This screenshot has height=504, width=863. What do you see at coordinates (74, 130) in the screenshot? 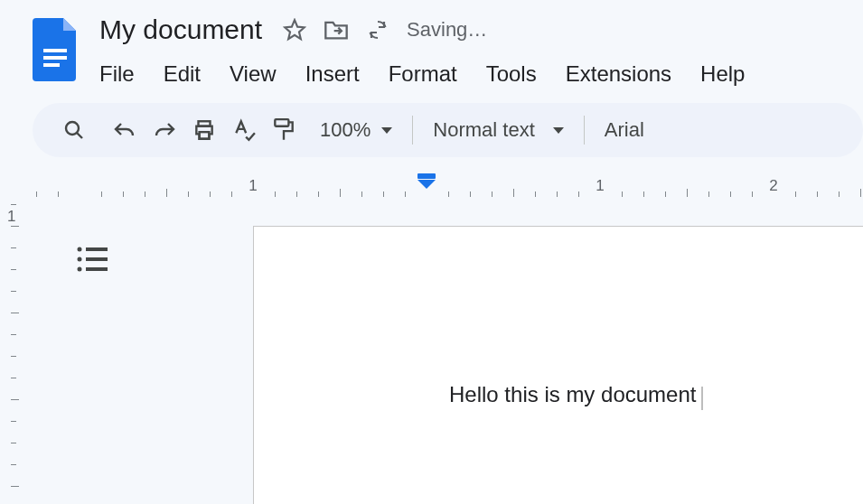
I see `search-icon` at bounding box center [74, 130].